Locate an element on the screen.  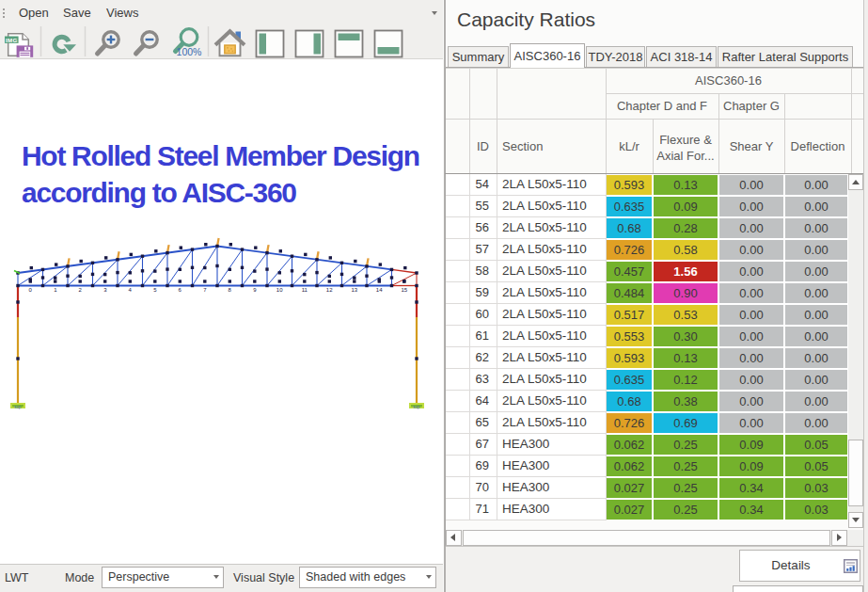
svg-text: 100% is located at coordinates (190, 52).